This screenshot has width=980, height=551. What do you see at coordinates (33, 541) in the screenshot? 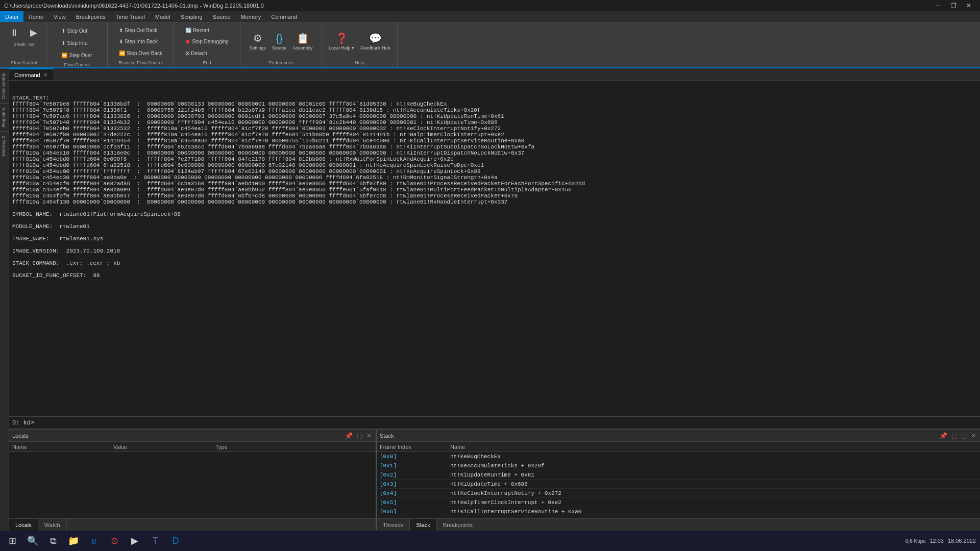
I see `search-taskbar-button: 🔍` at bounding box center [33, 541].